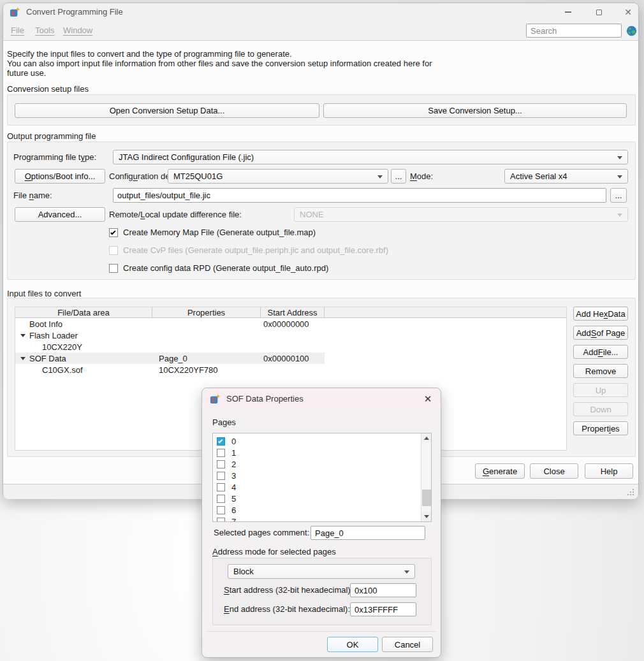 The width and height of the screenshot is (644, 661). Describe the element at coordinates (568, 12) in the screenshot. I see `minimize-button` at that location.